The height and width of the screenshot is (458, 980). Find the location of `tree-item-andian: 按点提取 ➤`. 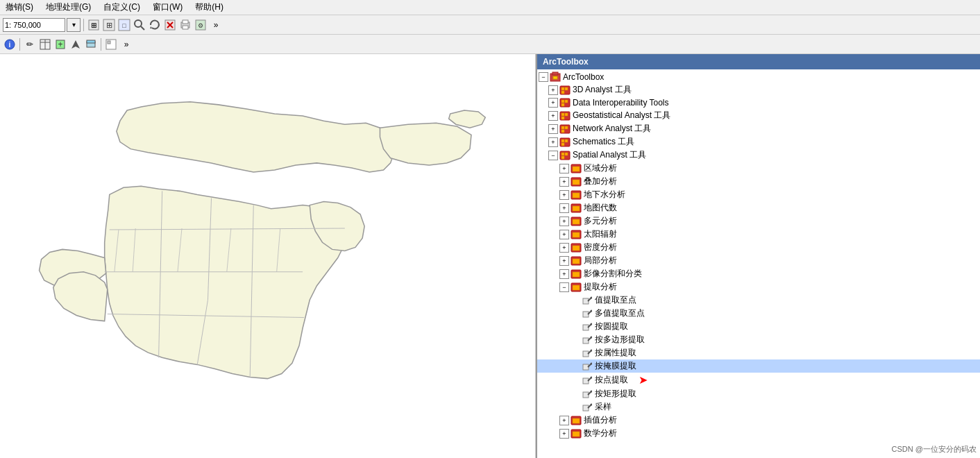

tree-item-andian: 按点提取 ➤ is located at coordinates (759, 380).